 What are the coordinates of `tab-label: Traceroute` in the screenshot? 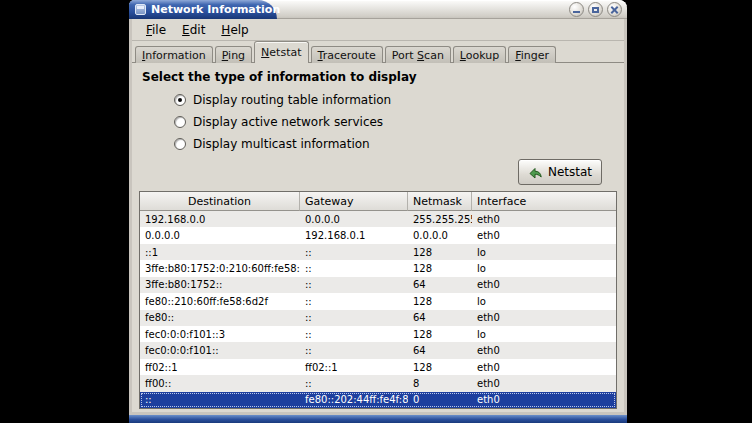 It's located at (347, 56).